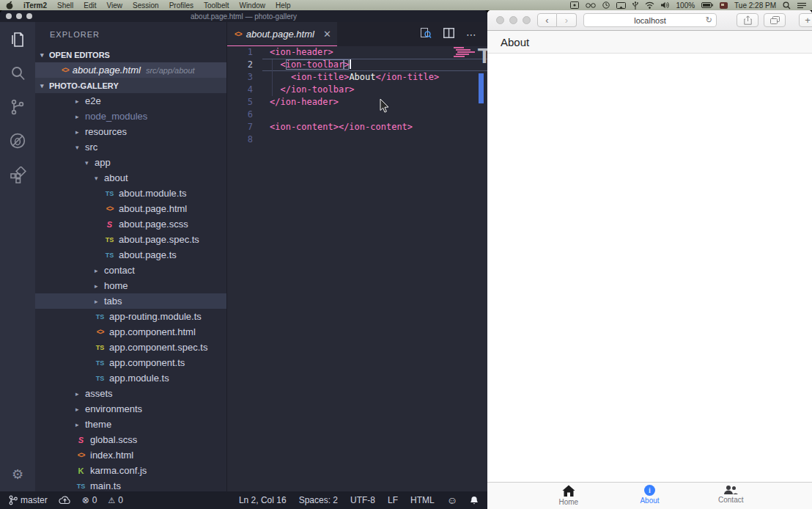 The height and width of the screenshot is (509, 812). Describe the element at coordinates (28, 500) in the screenshot. I see `status-item: master` at that location.